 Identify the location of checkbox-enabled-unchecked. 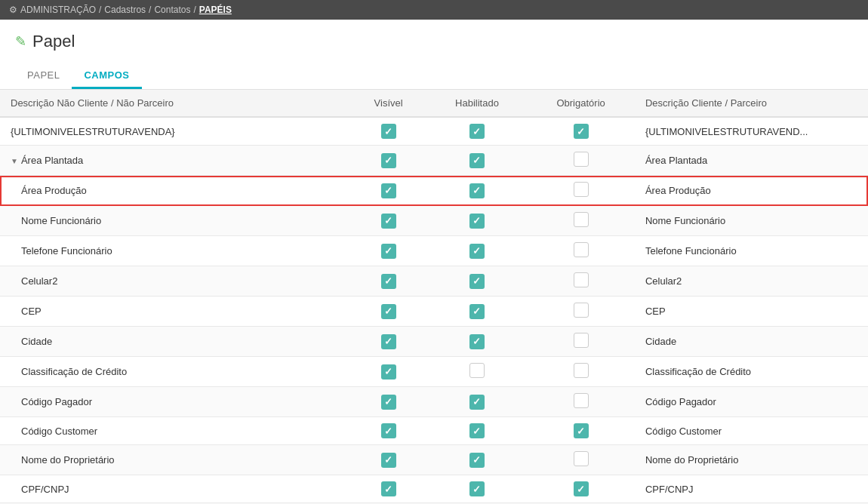
(477, 370).